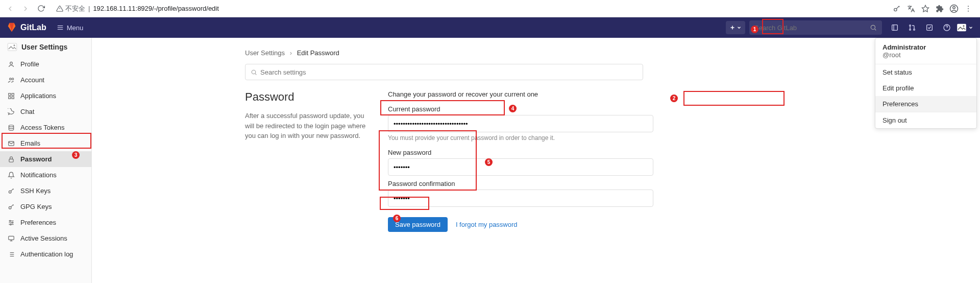 This screenshot has width=980, height=283. What do you see at coordinates (11, 254) in the screenshot?
I see `list-icon` at bounding box center [11, 254].